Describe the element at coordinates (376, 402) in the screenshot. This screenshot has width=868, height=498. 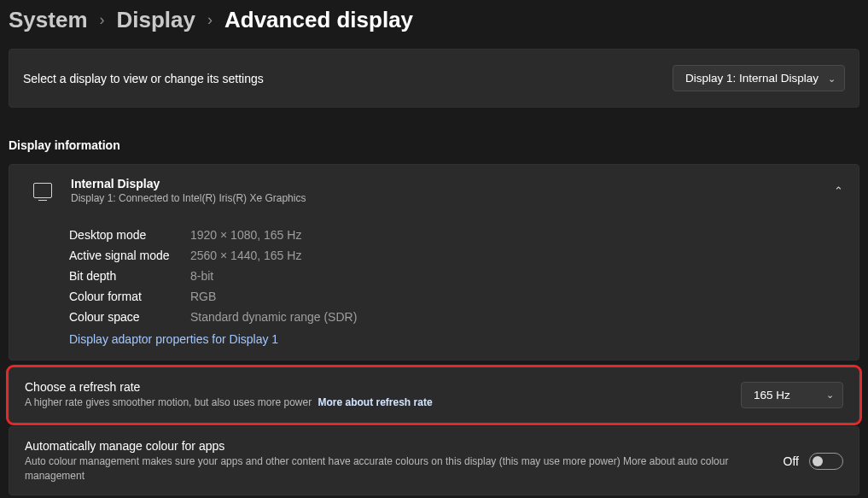
I see `more-about-refresh-rate-link: More about refresh rate` at that location.